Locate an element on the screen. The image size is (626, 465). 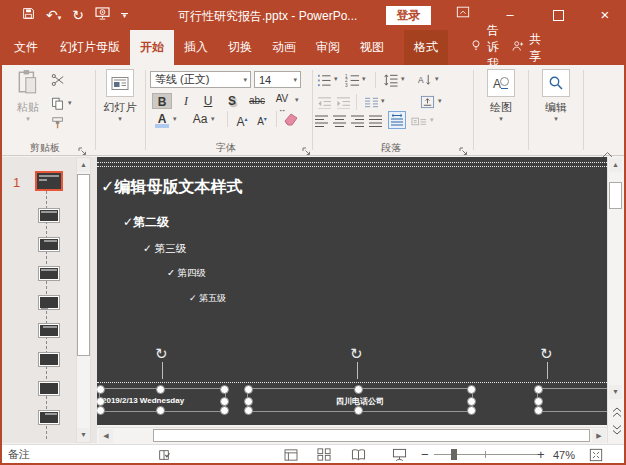
master-text-level5: ✓ 第五级 is located at coordinates (208, 298).